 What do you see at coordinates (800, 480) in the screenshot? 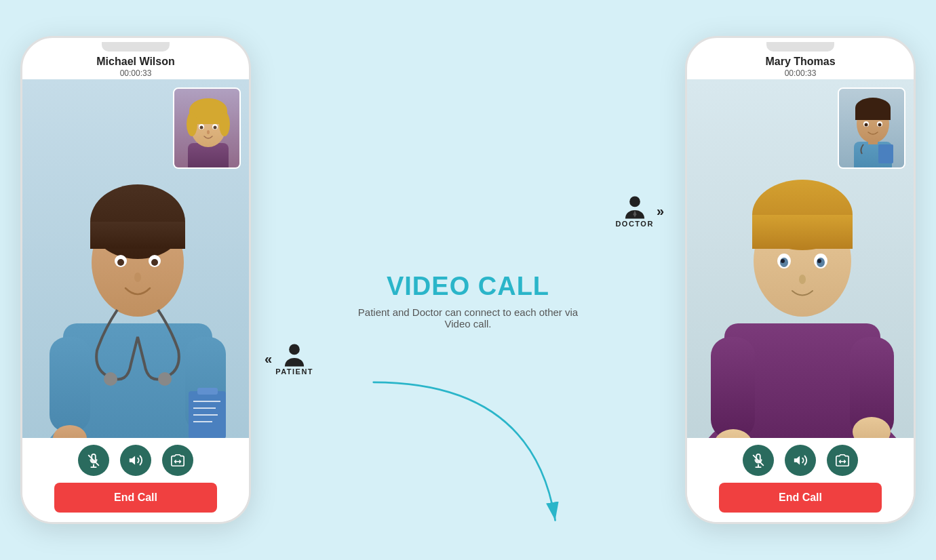
I see `right-phone-controls: End Call` at bounding box center [800, 480].